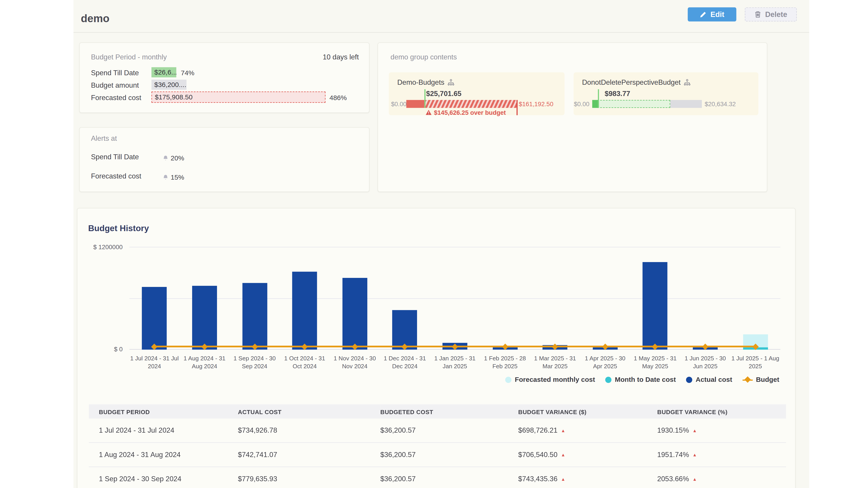  Describe the element at coordinates (634, 104) in the screenshot. I see `forecast-segment` at that location.